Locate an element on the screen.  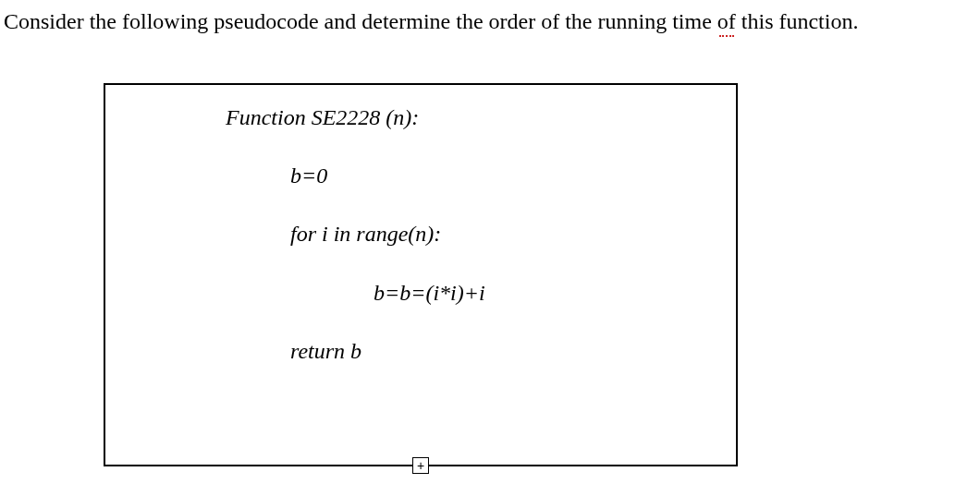
question-text: Consider the following pseudocode and de… is located at coordinates (490, 22).